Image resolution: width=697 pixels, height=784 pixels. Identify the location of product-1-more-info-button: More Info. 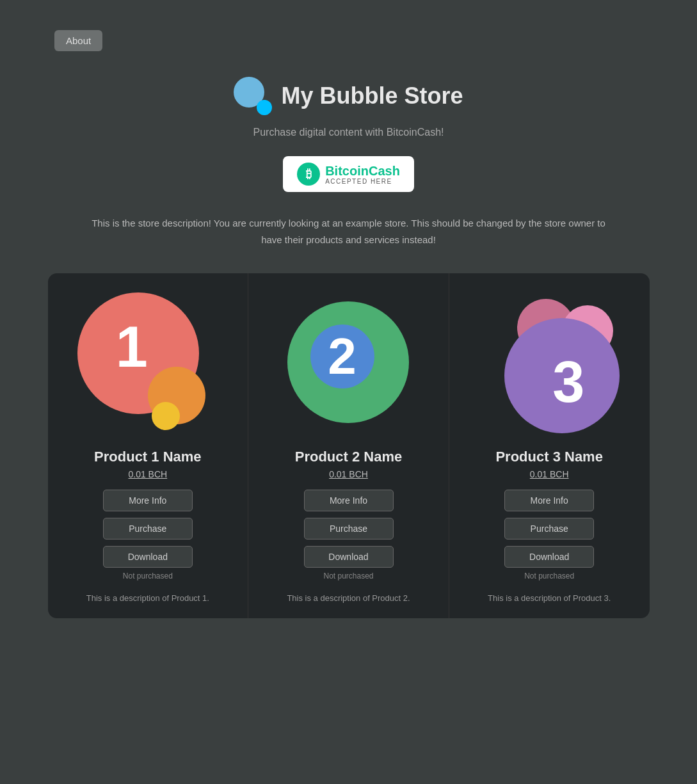
(148, 500).